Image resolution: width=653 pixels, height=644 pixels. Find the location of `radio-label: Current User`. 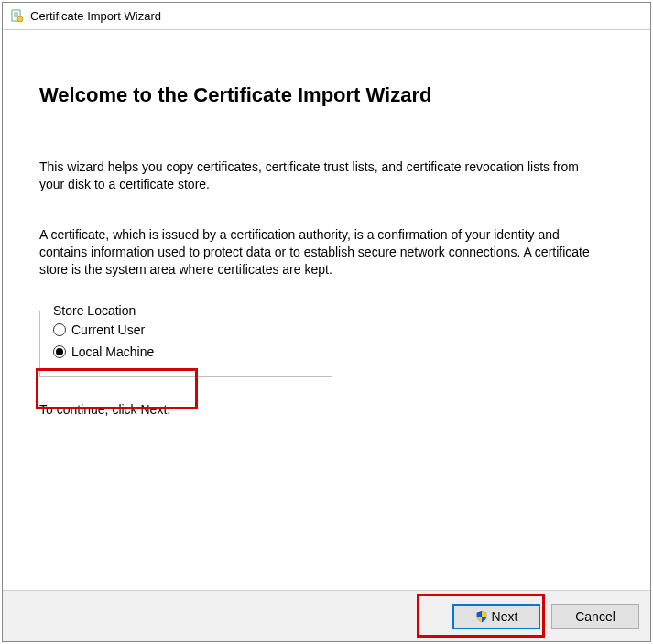

radio-label: Current User is located at coordinates (108, 330).